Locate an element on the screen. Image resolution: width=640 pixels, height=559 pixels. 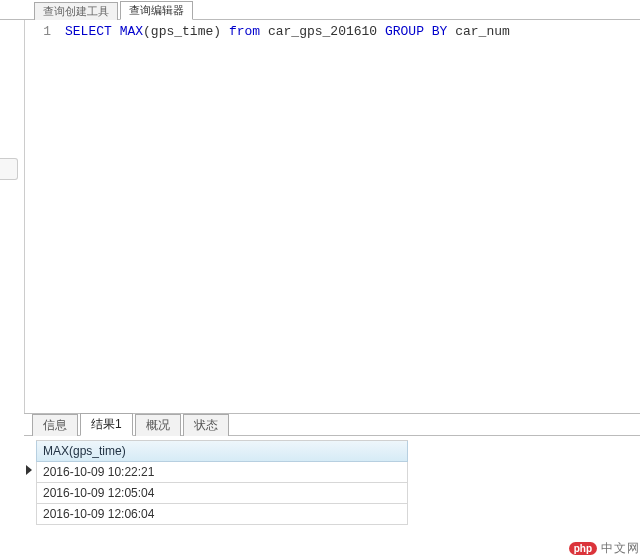
paren-open: ( is located at coordinates (147, 32).